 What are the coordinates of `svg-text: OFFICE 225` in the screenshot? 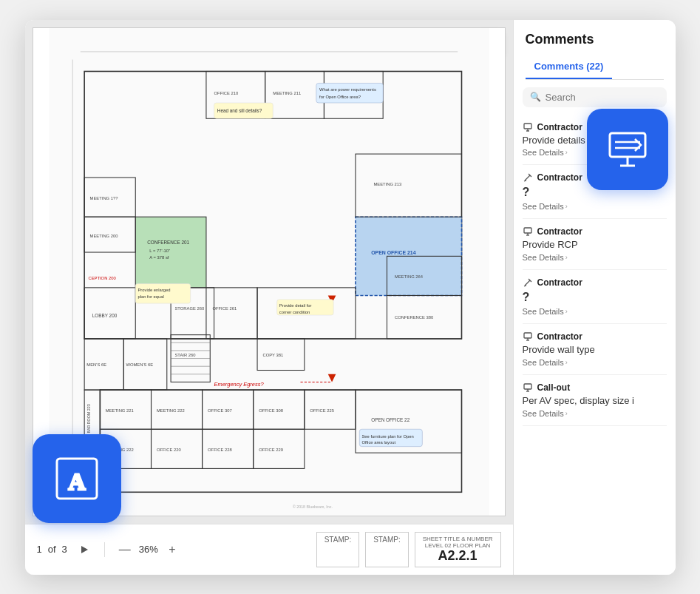 It's located at (322, 410).